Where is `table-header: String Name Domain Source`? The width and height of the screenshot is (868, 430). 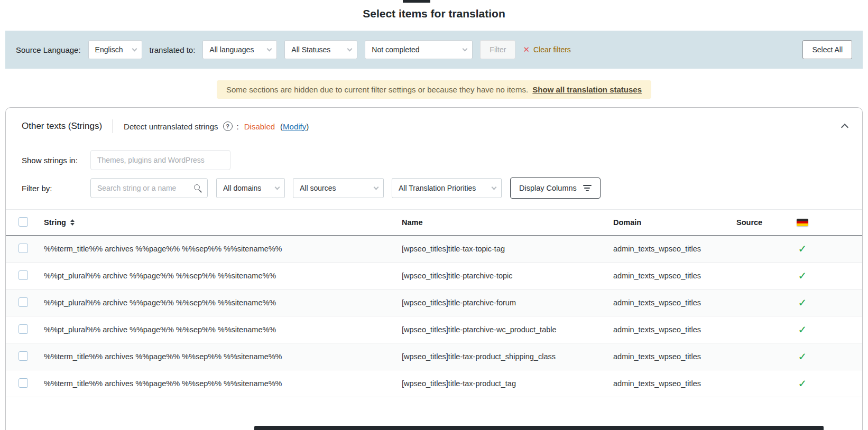
table-header: String Name Domain Source is located at coordinates (434, 222).